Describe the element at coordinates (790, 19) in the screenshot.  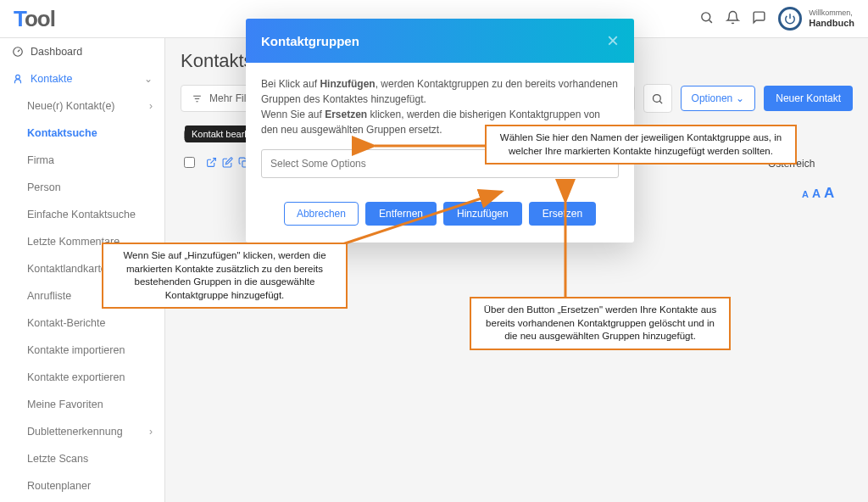
I see `power-icon` at that location.